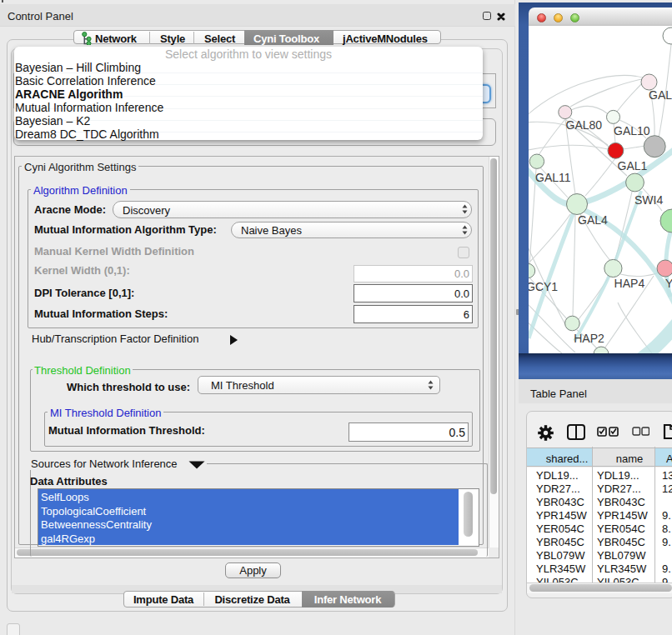 This screenshot has width=672, height=635. What do you see at coordinates (589, 338) in the screenshot?
I see `svg-text: HAP2` at bounding box center [589, 338].